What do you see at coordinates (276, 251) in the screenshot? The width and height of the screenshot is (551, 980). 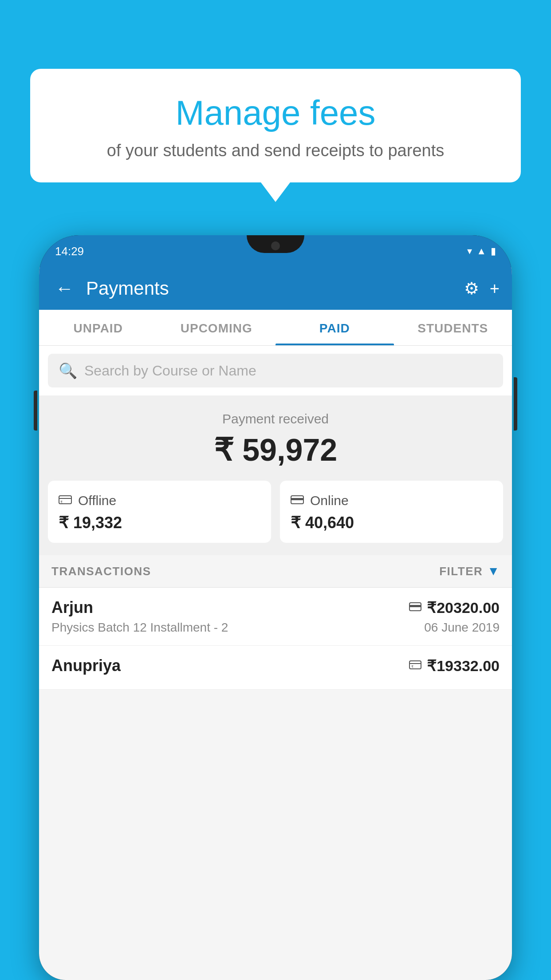 I see `status-bar: 14:29 ▾ ▲ ▮` at bounding box center [276, 251].